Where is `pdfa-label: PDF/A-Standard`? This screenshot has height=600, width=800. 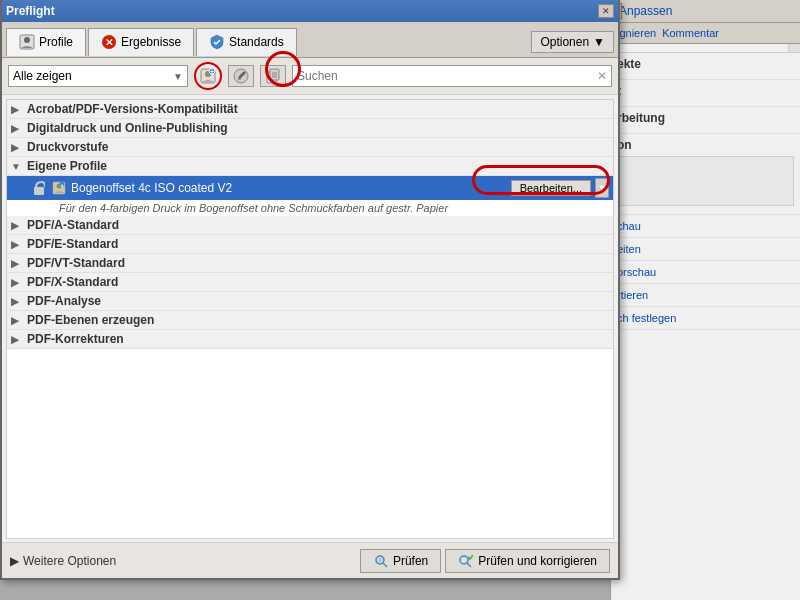
pdfa-label: PDF/A-Standard is located at coordinates (318, 225).